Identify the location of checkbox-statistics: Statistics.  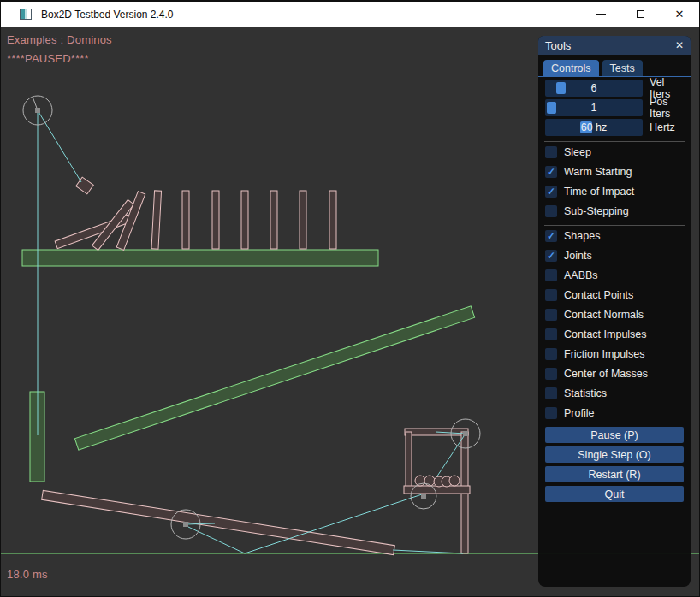
(614, 393).